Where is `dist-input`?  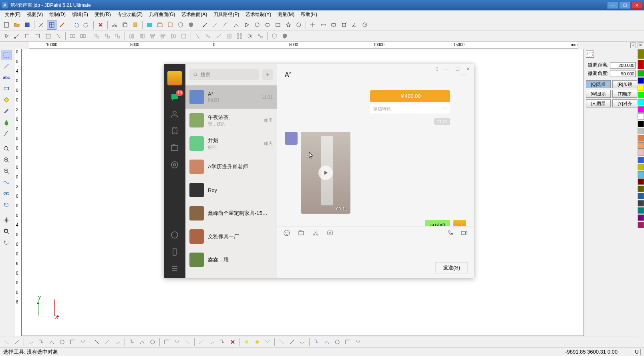
dist-input is located at coordinates (623, 65).